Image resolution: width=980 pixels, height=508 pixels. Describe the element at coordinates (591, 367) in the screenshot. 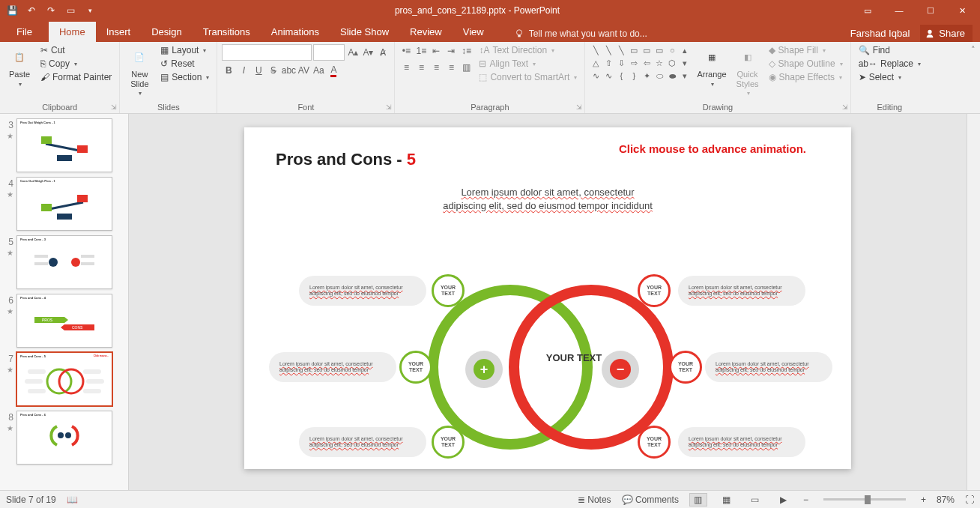

I see `cons-ring` at that location.